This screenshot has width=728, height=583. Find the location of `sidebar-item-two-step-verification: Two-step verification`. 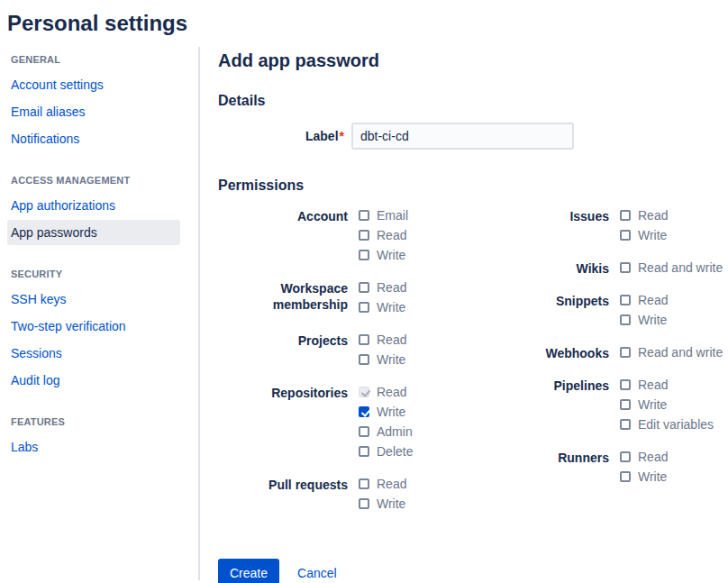

sidebar-item-two-step-verification: Two-step verification is located at coordinates (94, 326).